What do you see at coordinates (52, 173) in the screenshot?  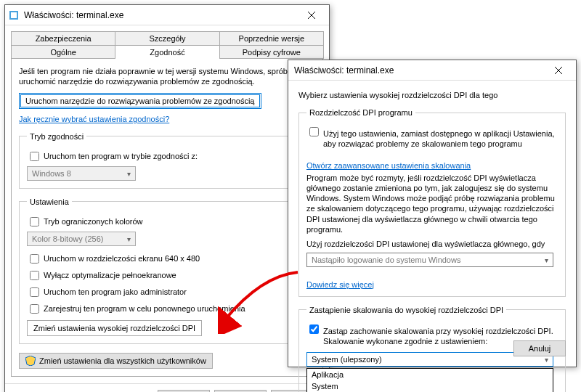 I see `compat-os-value: Windows 8` at bounding box center [52, 173].